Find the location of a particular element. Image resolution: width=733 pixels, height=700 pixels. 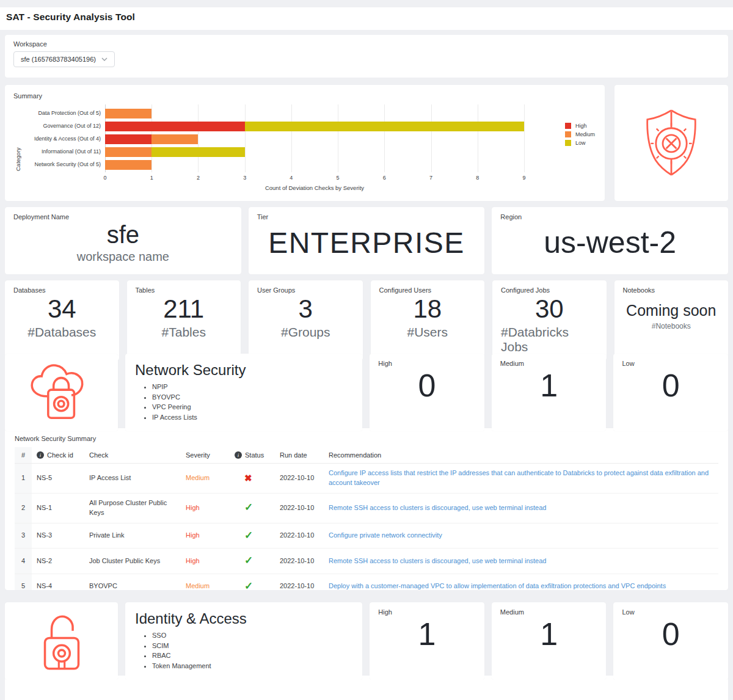

workspace-dropdown-value: sfe (1657683783405196) is located at coordinates (59, 59).